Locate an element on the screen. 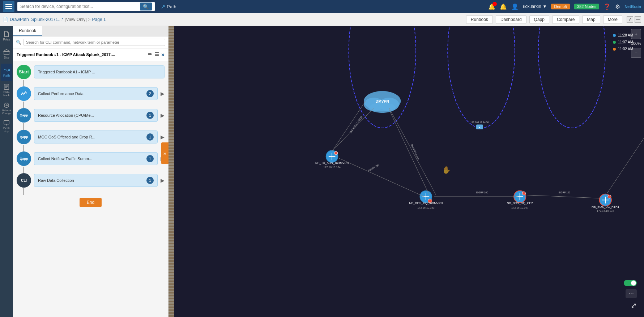 The image size is (644, 317). top-bar: 🔍 ↗ Path 🔔 🔔 👤 rick.larkin ▼ Demo5 382 N… is located at coordinates (322, 7).